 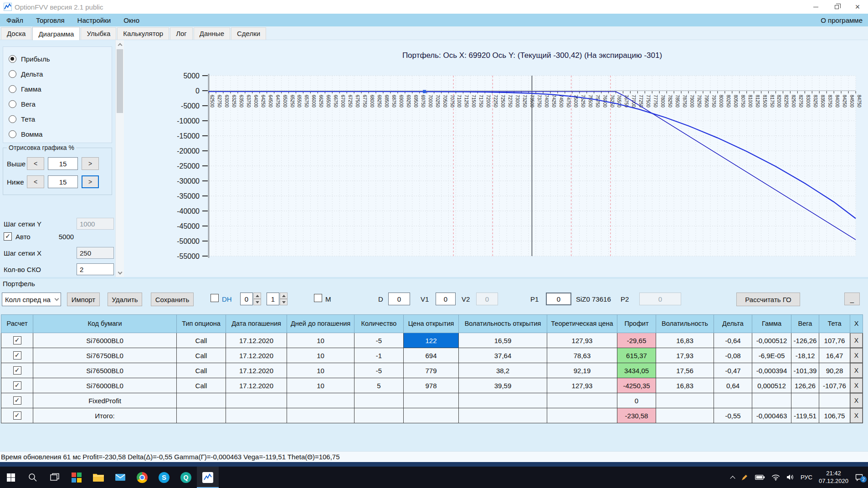 What do you see at coordinates (733, 385) in the screenshot?
I see `table-cell: 0,64` at bounding box center [733, 385].